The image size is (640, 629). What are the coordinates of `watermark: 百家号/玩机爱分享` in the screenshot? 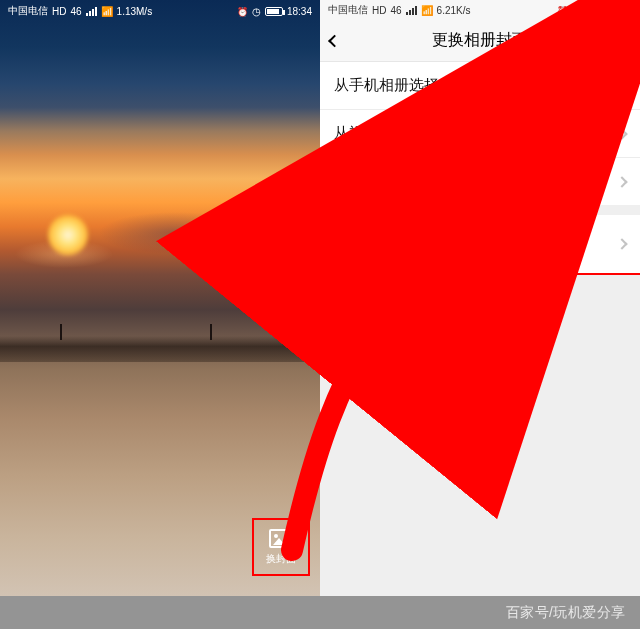 It's located at (320, 612).